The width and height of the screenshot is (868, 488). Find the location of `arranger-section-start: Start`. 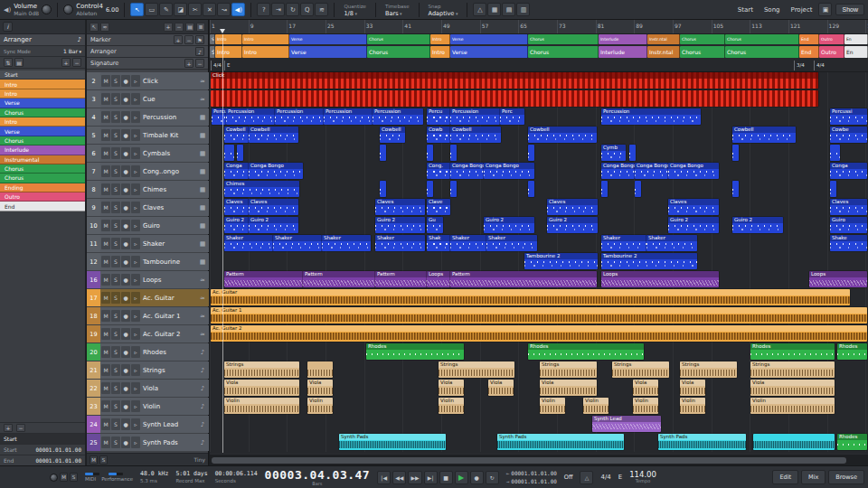

arranger-section-start: Start is located at coordinates (42, 75).